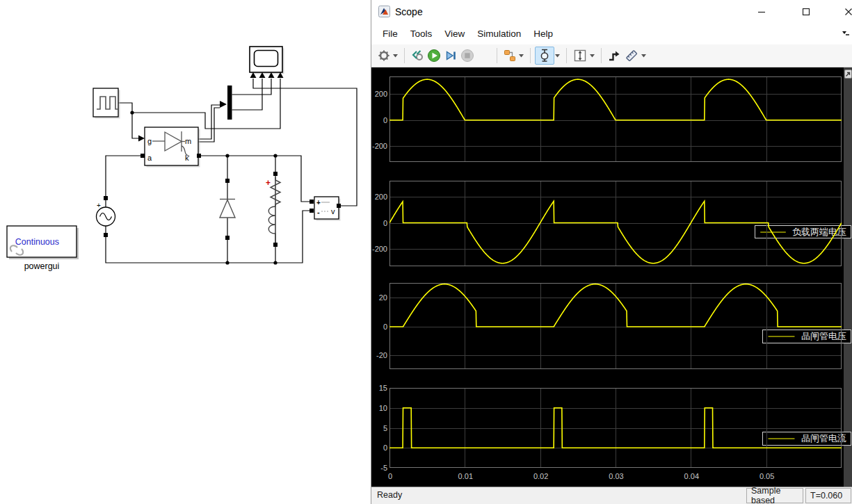  What do you see at coordinates (150, 141) in the screenshot?
I see `thyristor-port-g: g` at bounding box center [150, 141].